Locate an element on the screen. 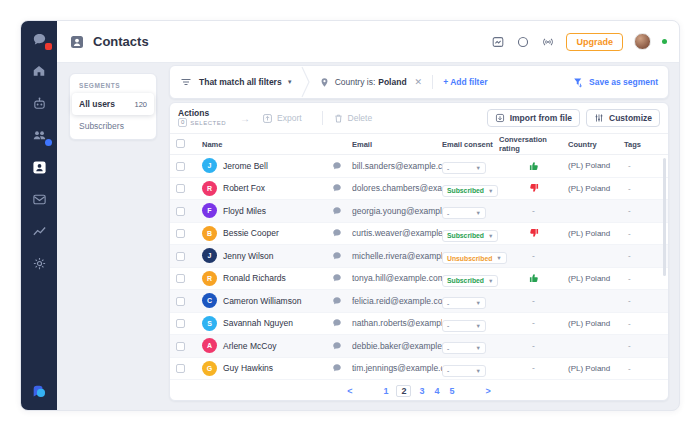  contact-tags: - is located at coordinates (643, 234).